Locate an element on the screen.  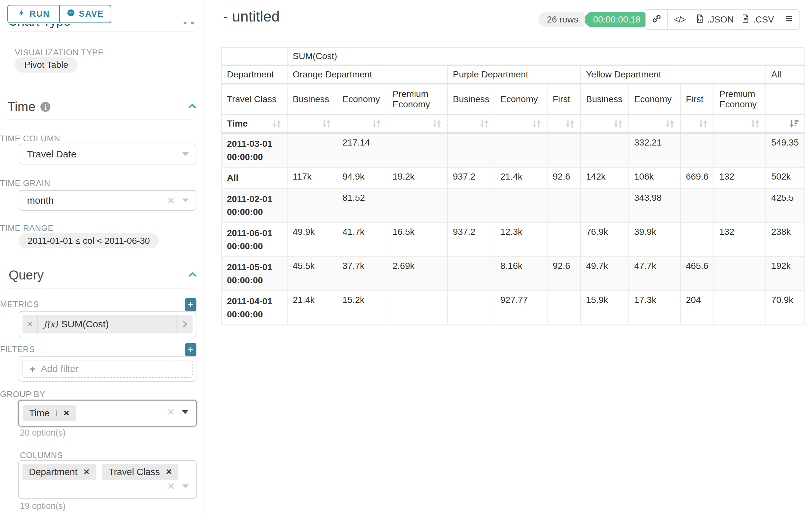
time-range-pill: 2011-01-01 ≤ col < 2011-06-30 is located at coordinates (89, 241).